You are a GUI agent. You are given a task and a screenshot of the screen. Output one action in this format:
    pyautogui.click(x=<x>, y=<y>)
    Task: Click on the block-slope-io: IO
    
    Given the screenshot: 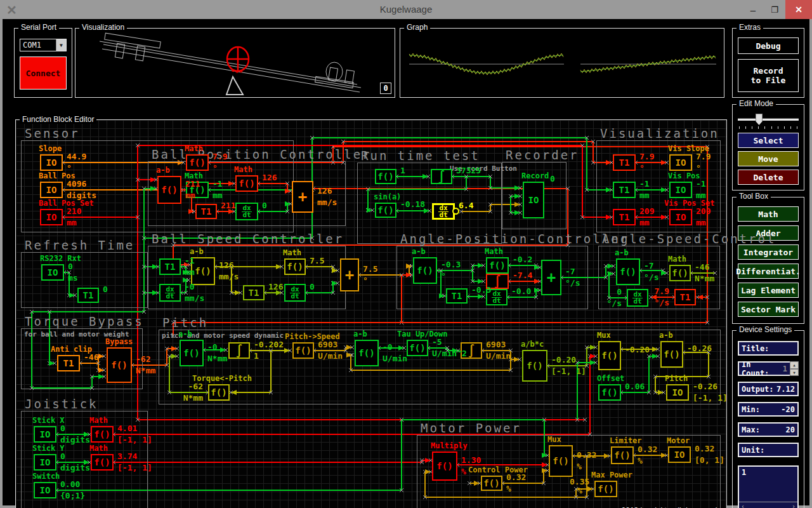 What is the action you would take?
    pyautogui.click(x=51, y=163)
    